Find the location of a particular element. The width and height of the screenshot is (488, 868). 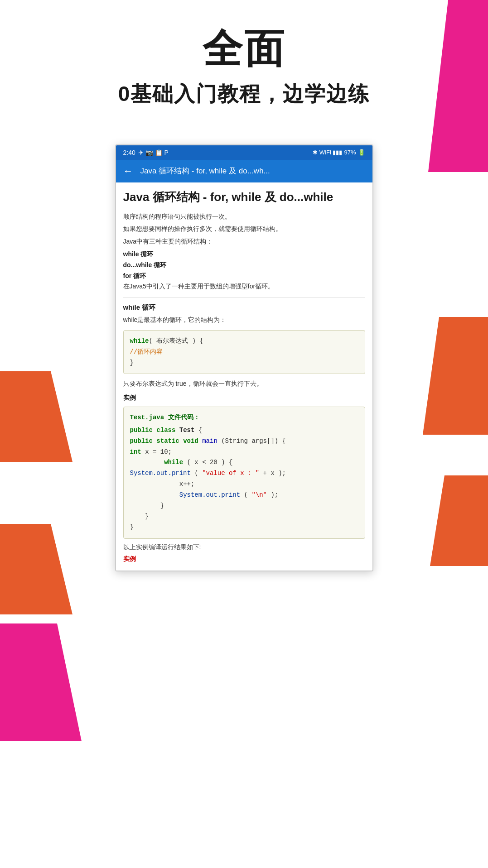

code-line10: } is located at coordinates (244, 528).